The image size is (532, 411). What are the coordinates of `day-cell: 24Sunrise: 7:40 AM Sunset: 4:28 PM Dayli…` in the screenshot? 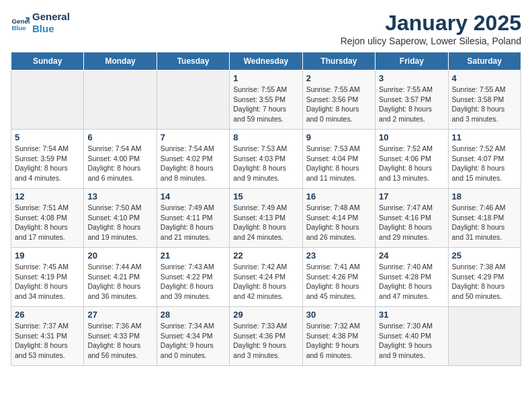 It's located at (412, 277).